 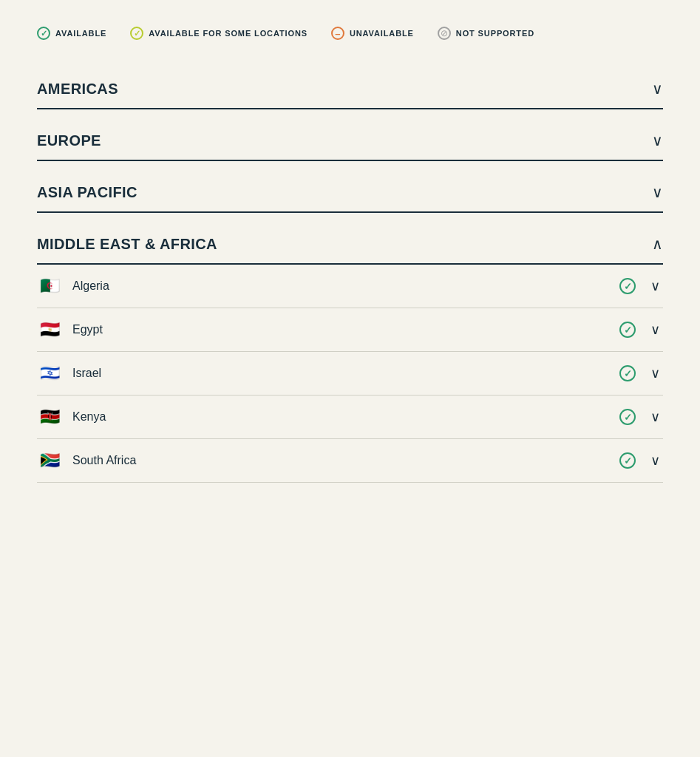 I want to click on some-locations-icon, so click(x=137, y=33).